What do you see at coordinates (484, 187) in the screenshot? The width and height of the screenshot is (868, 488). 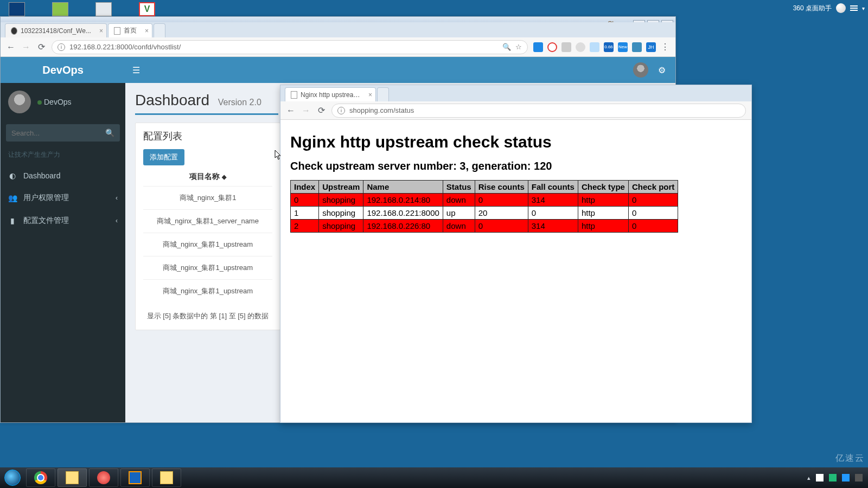 I see `table-header-row: Index Upstream Name Status Rise counts F…` at bounding box center [484, 187].